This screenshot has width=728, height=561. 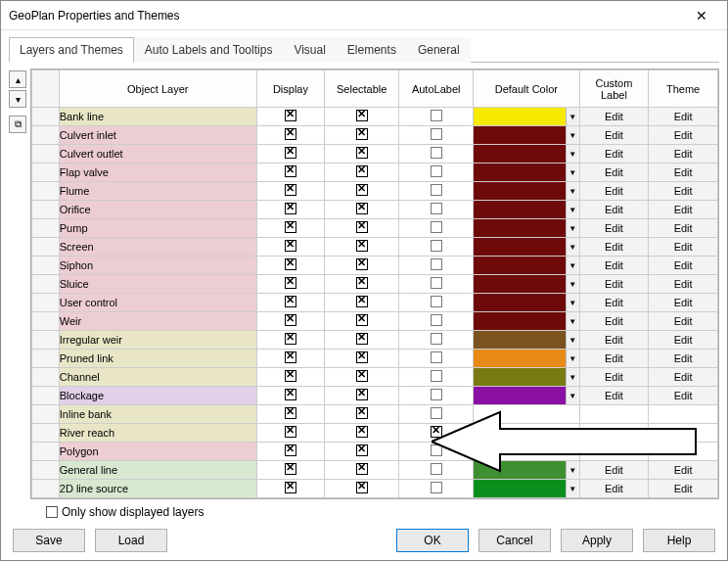 What do you see at coordinates (209, 50) in the screenshot?
I see `tab-auto-labels-and-tooltips: Auto Labels and Tooltips` at bounding box center [209, 50].